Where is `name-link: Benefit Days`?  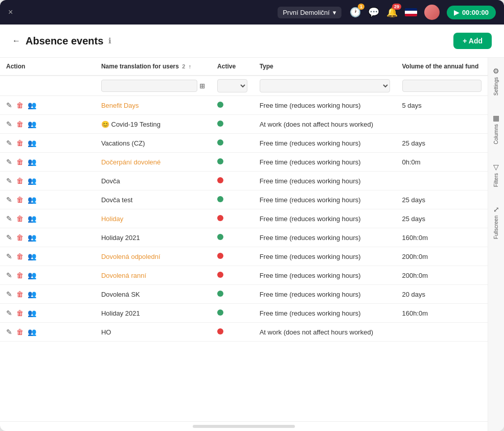 name-link: Benefit Days is located at coordinates (120, 105).